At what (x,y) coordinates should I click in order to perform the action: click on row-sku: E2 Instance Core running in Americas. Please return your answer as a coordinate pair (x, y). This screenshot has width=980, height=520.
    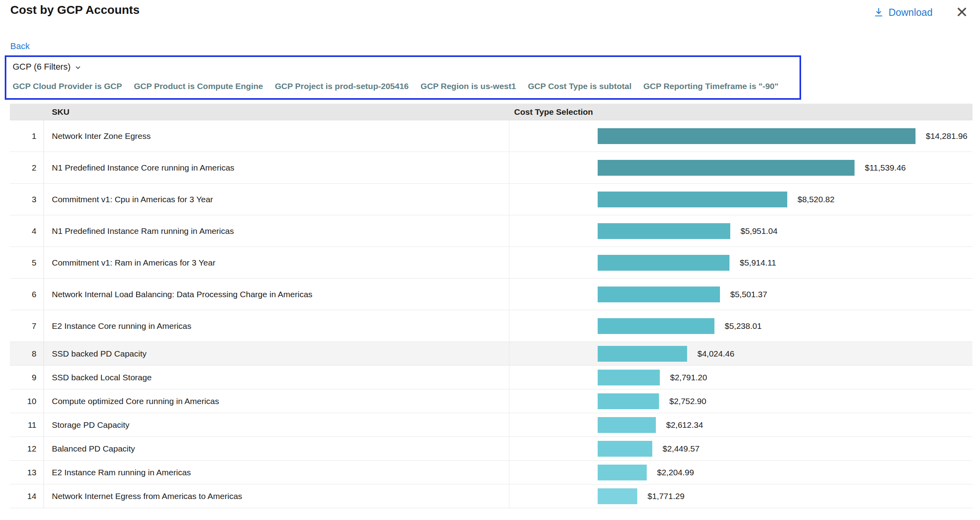
    Looking at the image, I should click on (277, 326).